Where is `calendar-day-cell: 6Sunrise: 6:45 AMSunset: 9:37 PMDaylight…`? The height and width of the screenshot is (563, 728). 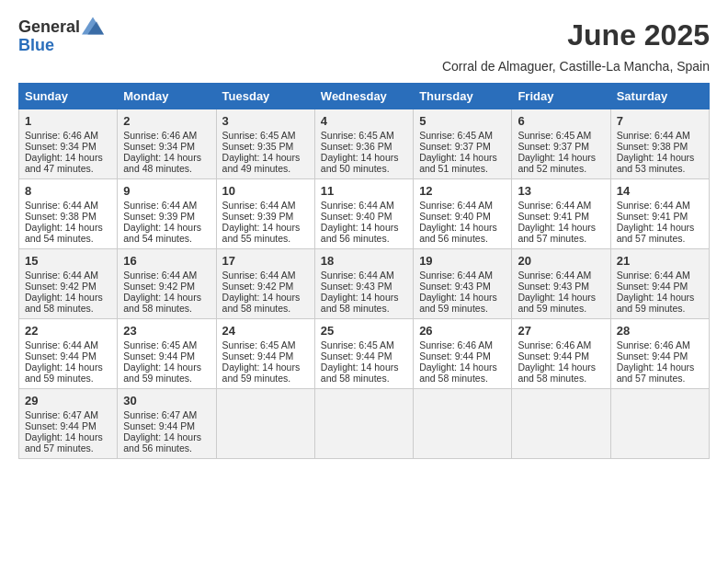
calendar-day-cell: 6Sunrise: 6:45 AMSunset: 9:37 PMDaylight… is located at coordinates (561, 144).